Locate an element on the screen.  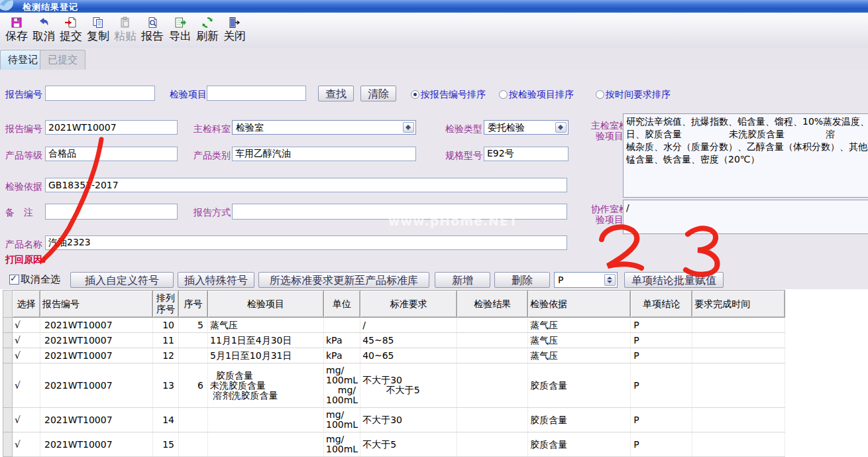
inspect-type-combo: 委托检验 is located at coordinates (526, 127).